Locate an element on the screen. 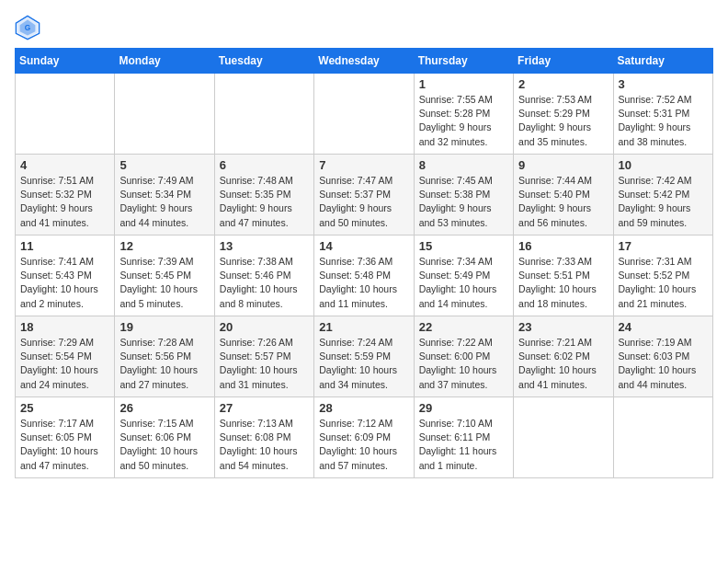 The image size is (728, 563). calendar-cell: 14Sunrise: 7:36 AM Sunset: 5:48 PM Dayli… is located at coordinates (364, 276).